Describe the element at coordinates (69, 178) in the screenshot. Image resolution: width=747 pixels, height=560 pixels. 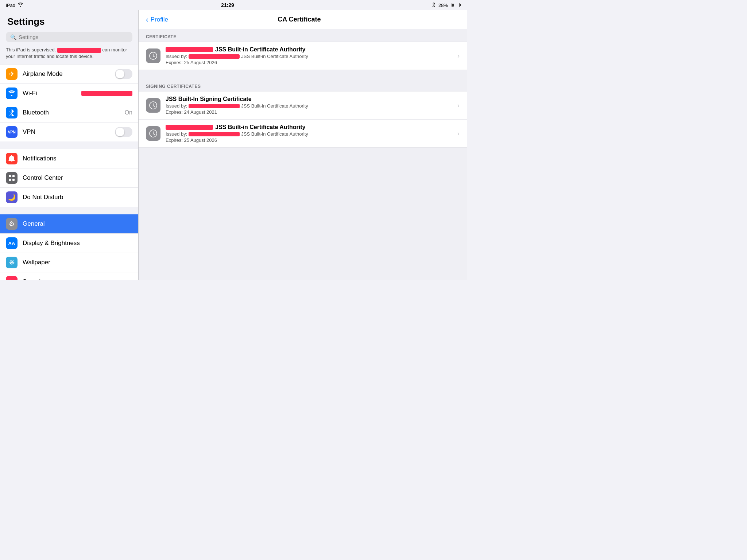
I see `settings-group-system: Notifications Control Center` at that location.